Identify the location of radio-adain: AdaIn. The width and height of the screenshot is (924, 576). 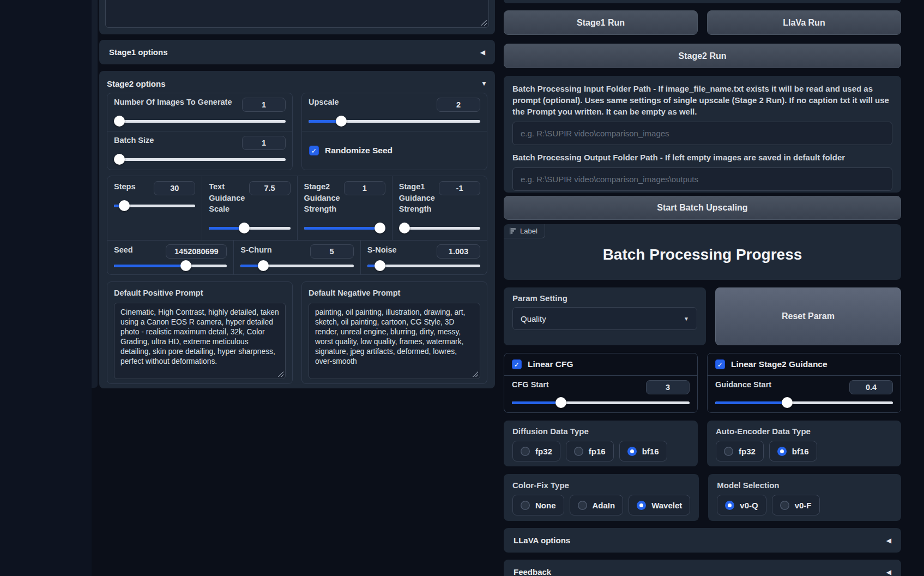
(596, 505).